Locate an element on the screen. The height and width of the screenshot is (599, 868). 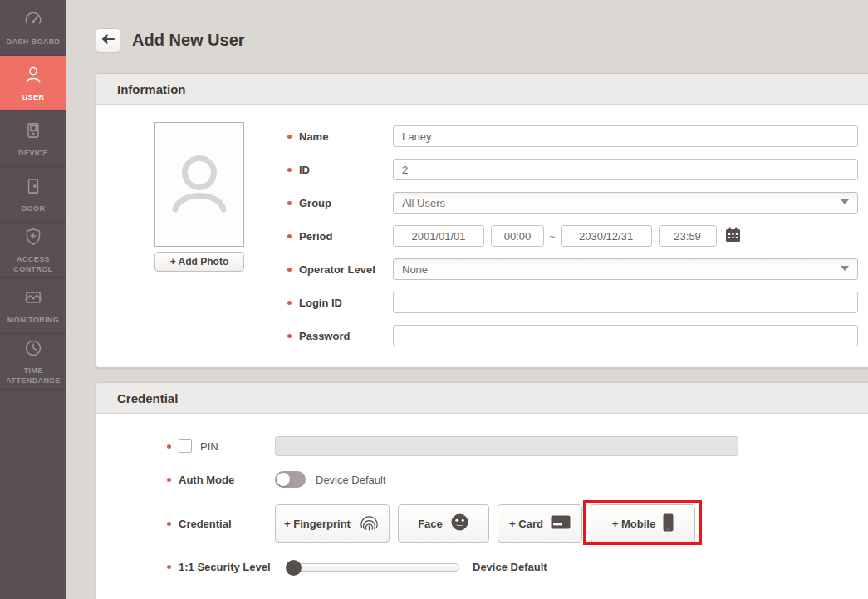
sidebar-item-label: ACCESS CONTROL is located at coordinates (33, 264).